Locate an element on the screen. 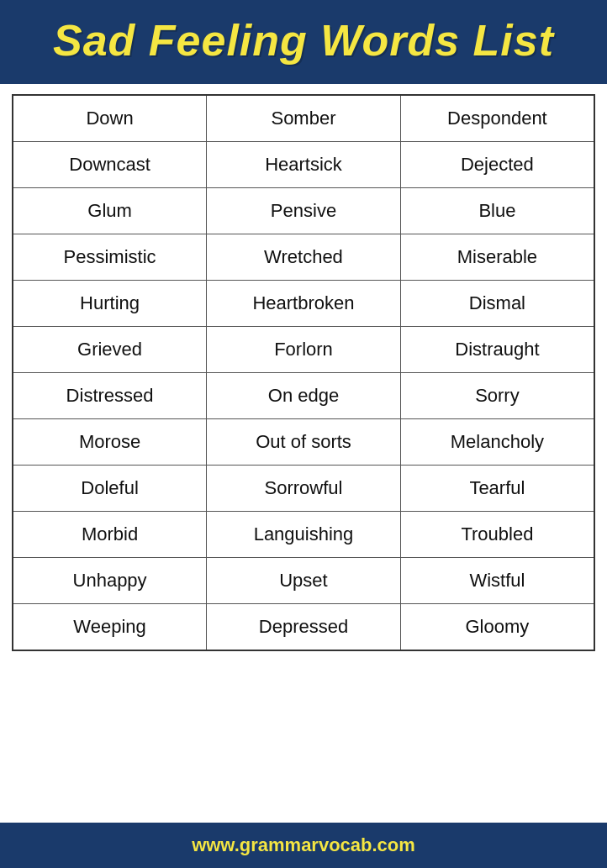  table-cell: Unhappy is located at coordinates (109, 581).